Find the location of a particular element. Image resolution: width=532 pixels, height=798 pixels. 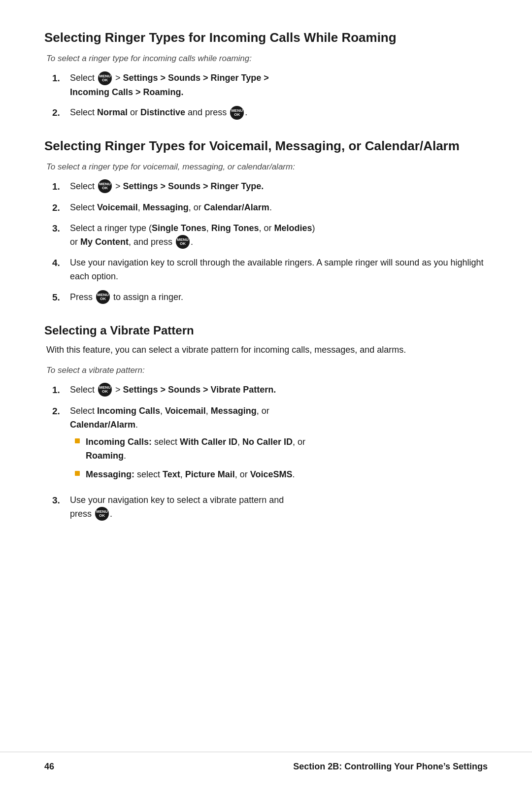

sub-content: Messaging: select Text, Picture Mail, or… is located at coordinates (190, 475).